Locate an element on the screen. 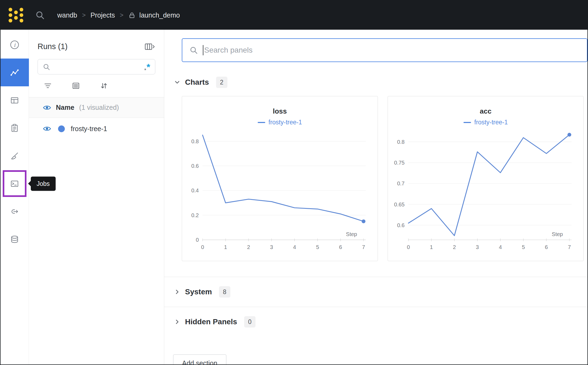  acc-line-chart: 0.60.650.70.750.801234567Step is located at coordinates (486, 192).